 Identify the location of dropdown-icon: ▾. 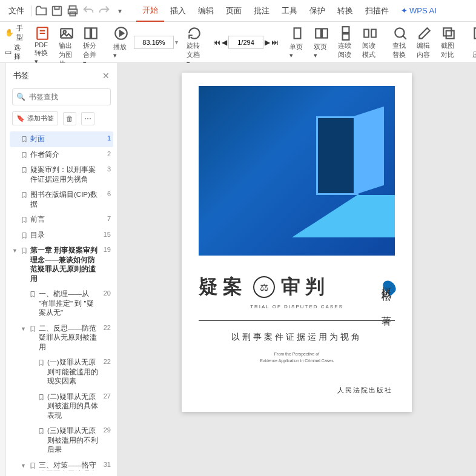
(120, 11).